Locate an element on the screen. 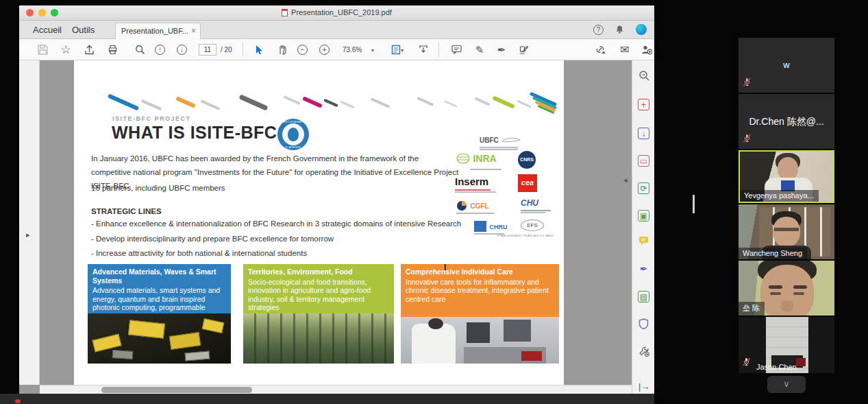 The width and height of the screenshot is (868, 404). star-icon: ☆ is located at coordinates (66, 50).